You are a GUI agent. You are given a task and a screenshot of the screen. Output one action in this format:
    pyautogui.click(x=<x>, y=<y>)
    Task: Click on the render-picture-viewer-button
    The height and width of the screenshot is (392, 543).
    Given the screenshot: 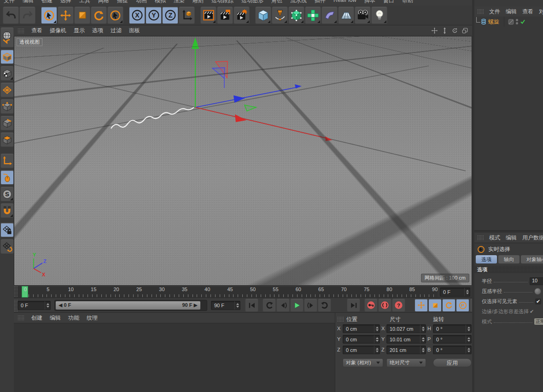 What is the action you would take?
    pyautogui.click(x=225, y=15)
    